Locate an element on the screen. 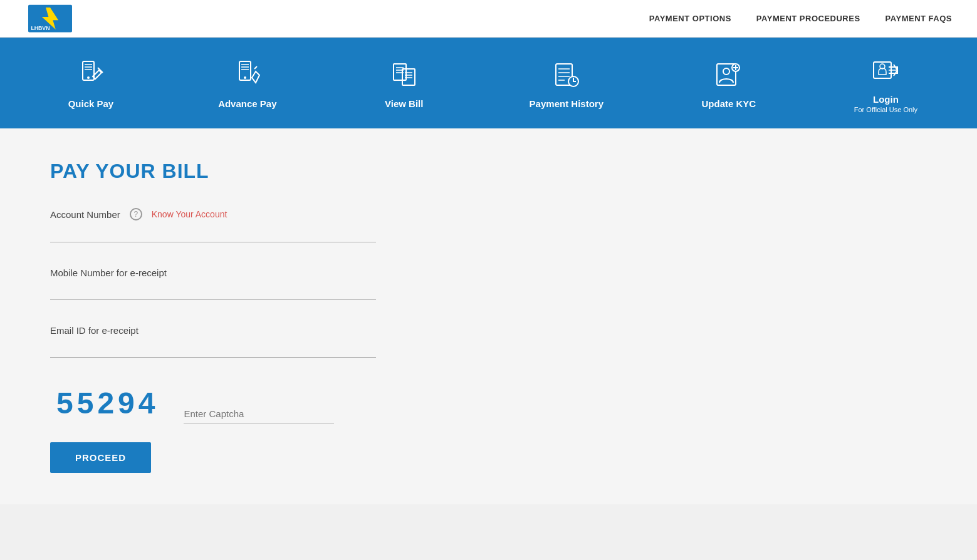 The image size is (977, 560). nav-payment-options: PAYMENT OPTIONS is located at coordinates (691, 19).